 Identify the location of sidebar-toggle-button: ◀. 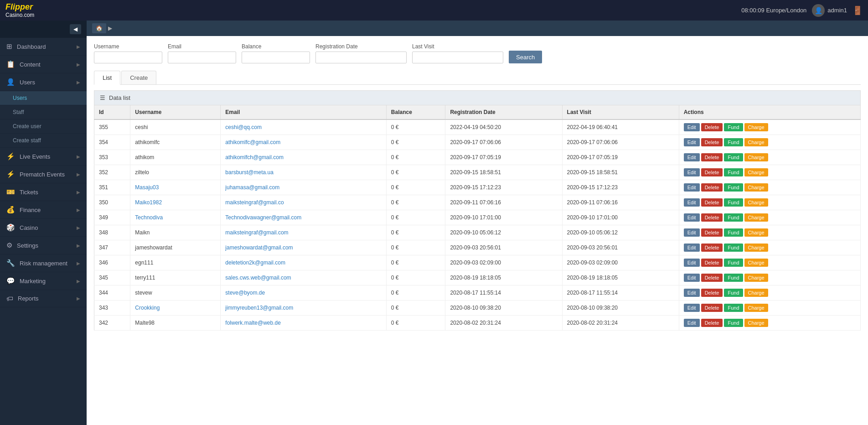
(76, 29).